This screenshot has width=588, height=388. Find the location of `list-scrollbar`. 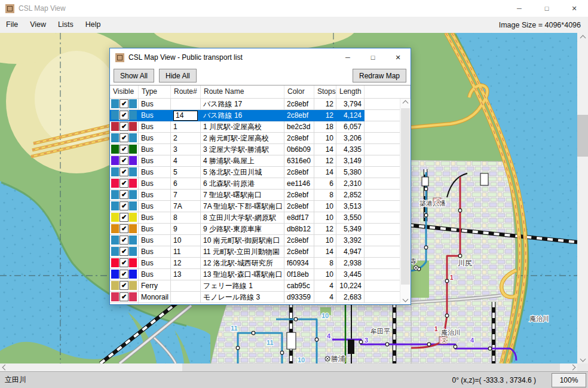

list-scrollbar is located at coordinates (405, 201).